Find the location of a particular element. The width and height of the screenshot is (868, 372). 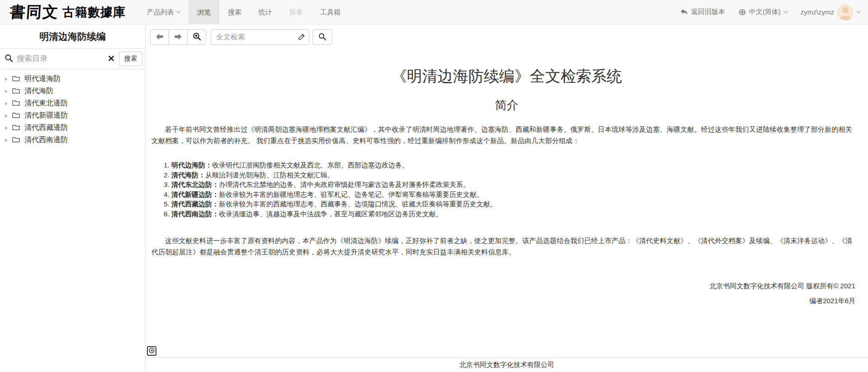

list-item-term: 清代东北边防： is located at coordinates (195, 185).